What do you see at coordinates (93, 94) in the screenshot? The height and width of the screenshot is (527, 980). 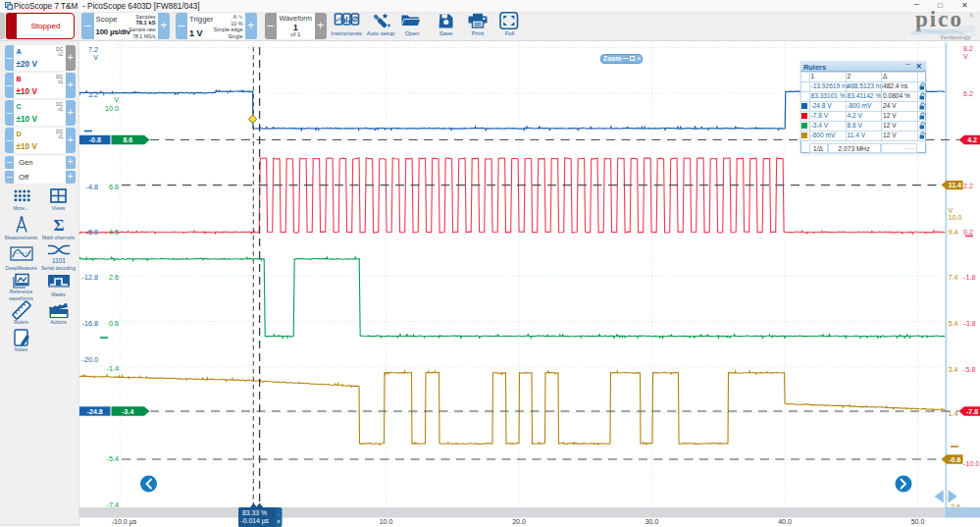 I see `svg-text: 3.2` at bounding box center [93, 94].